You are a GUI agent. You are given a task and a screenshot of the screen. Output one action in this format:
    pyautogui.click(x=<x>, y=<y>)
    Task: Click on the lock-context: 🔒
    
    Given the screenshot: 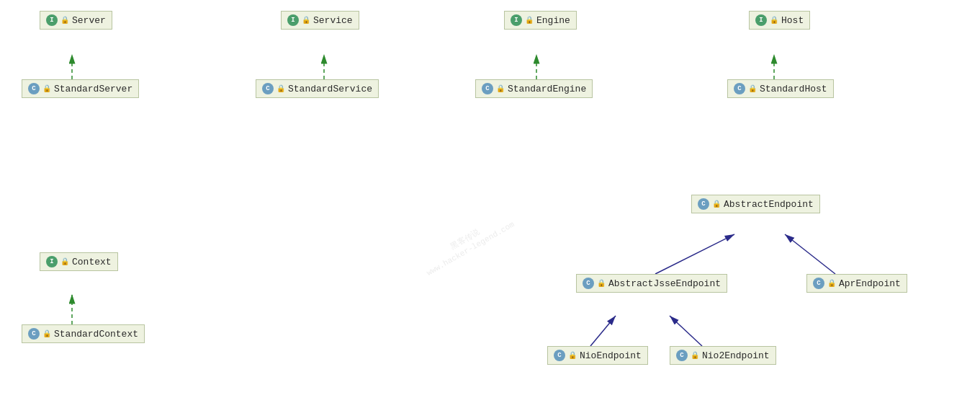 What is the action you would take?
    pyautogui.click(x=65, y=262)
    